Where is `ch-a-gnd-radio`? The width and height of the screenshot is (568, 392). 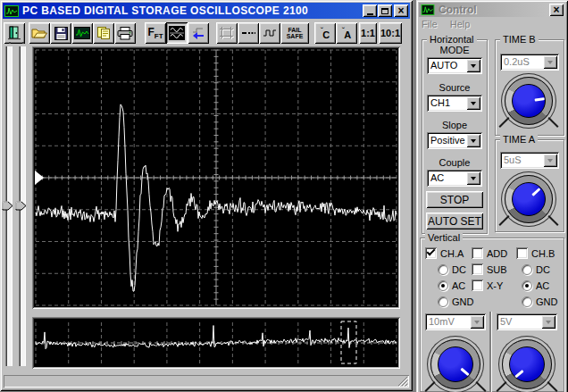 ch-a-gnd-radio is located at coordinates (443, 302).